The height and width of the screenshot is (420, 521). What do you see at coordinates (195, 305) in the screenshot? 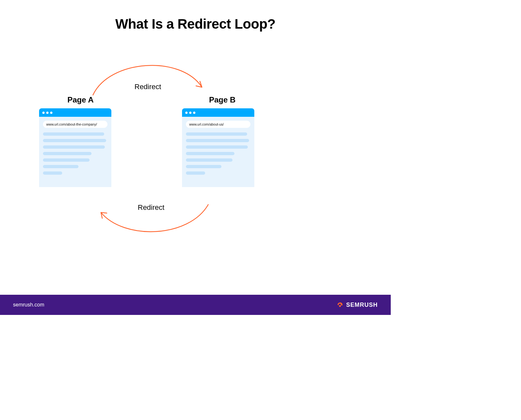
I see `footer: semrush.com SEMRUSH` at bounding box center [195, 305].